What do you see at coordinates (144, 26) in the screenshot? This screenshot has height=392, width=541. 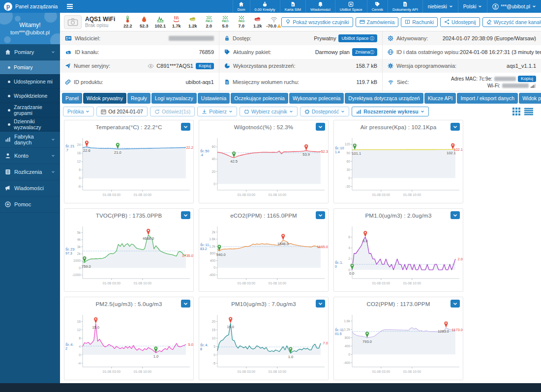 I see `sensor-value: 52.3` at bounding box center [144, 26].